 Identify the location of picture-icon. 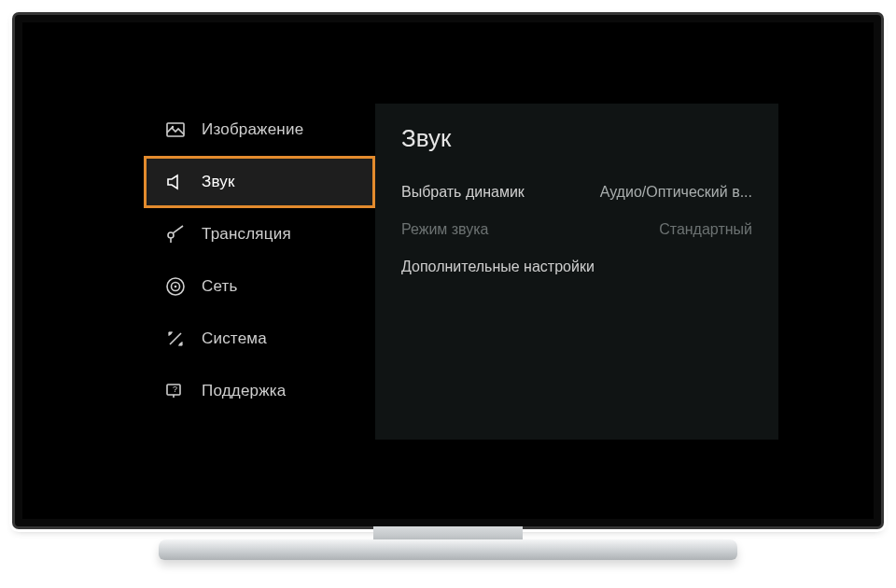
(175, 130).